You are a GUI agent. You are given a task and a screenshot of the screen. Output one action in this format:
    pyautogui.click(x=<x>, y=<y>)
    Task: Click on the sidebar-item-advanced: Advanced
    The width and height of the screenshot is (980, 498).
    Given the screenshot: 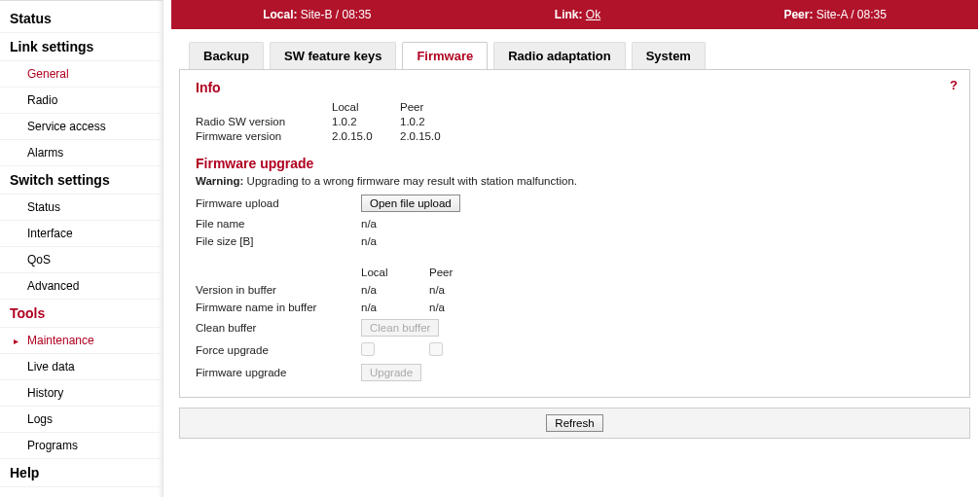 What is the action you would take?
    pyautogui.click(x=82, y=286)
    